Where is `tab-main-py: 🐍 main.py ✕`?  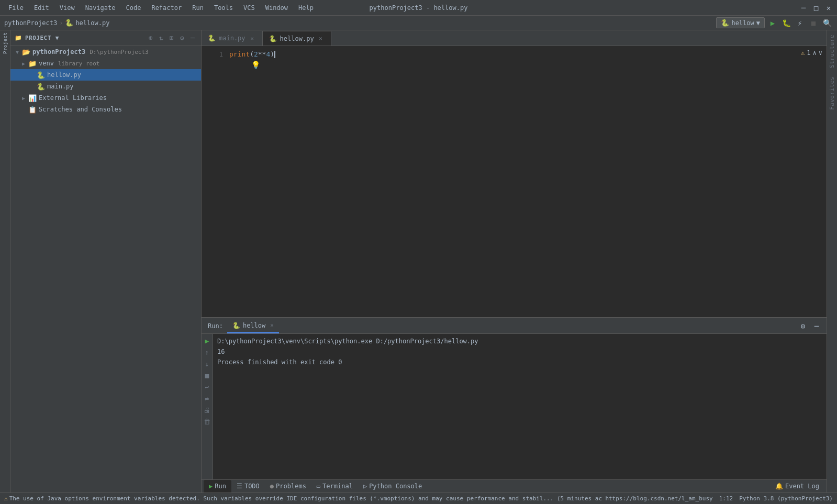
tab-main-py: 🐍 main.py ✕ is located at coordinates (232, 38).